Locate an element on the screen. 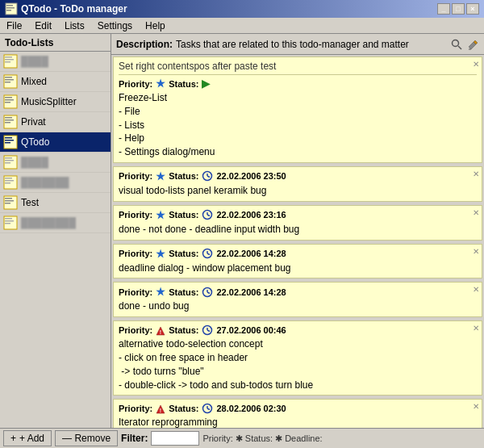 The image size is (484, 448). task-body-5: alternative todo-selection concept- clic… is located at coordinates (298, 365).